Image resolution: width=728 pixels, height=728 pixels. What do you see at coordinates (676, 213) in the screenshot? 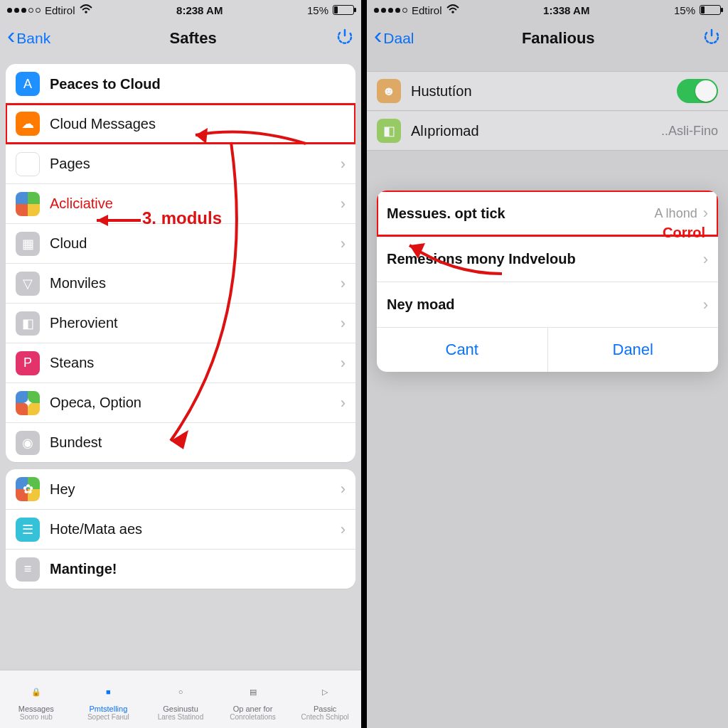
I see `row-sub: A lhond` at bounding box center [676, 213].